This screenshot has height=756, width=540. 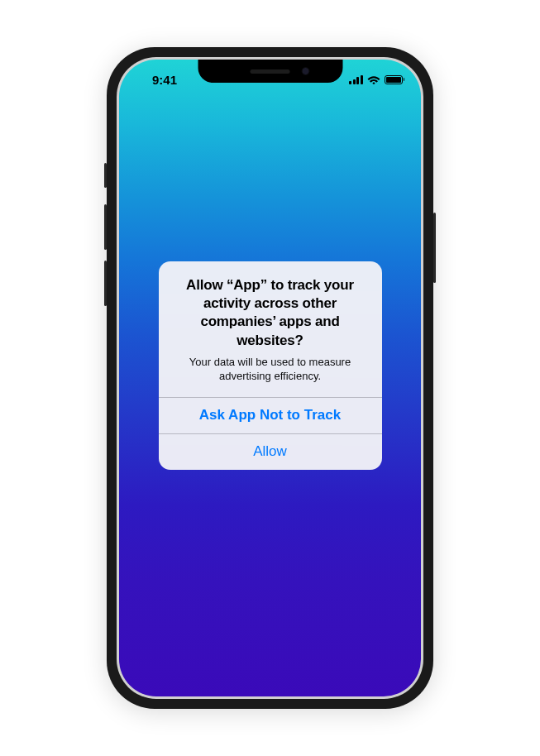 What do you see at coordinates (395, 79) in the screenshot?
I see `battery-icon` at bounding box center [395, 79].